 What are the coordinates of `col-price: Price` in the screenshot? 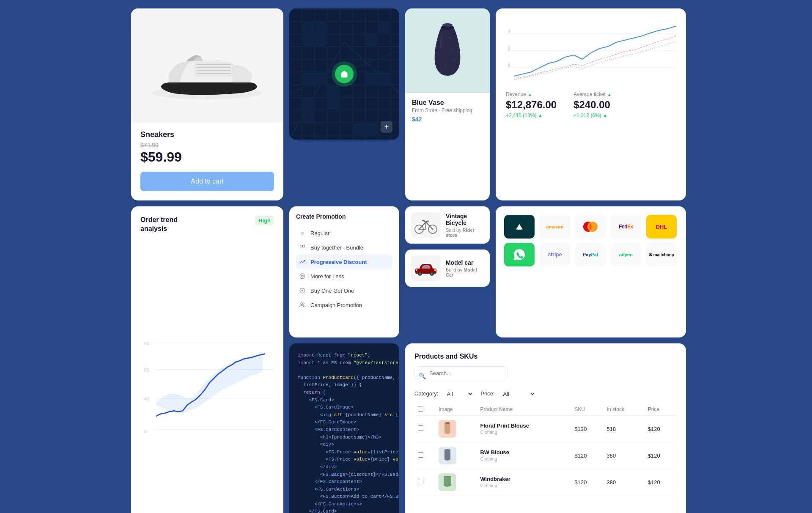 It's located at (661, 409).